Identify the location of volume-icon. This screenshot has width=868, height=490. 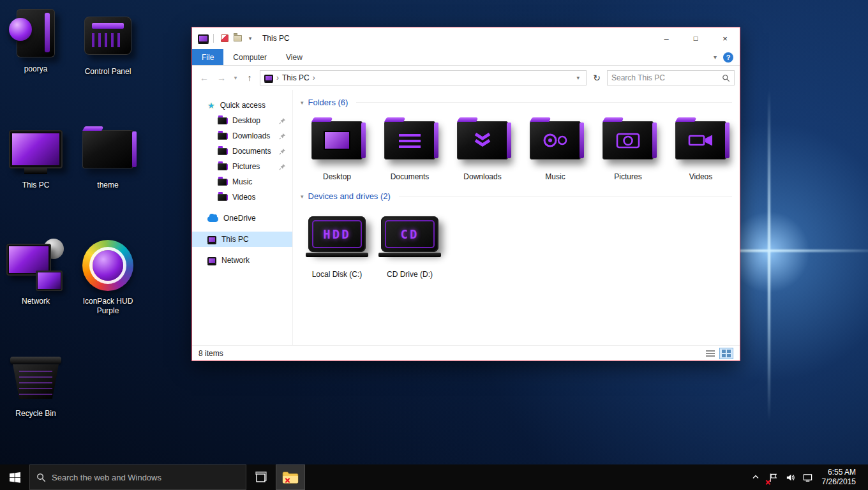
(790, 477).